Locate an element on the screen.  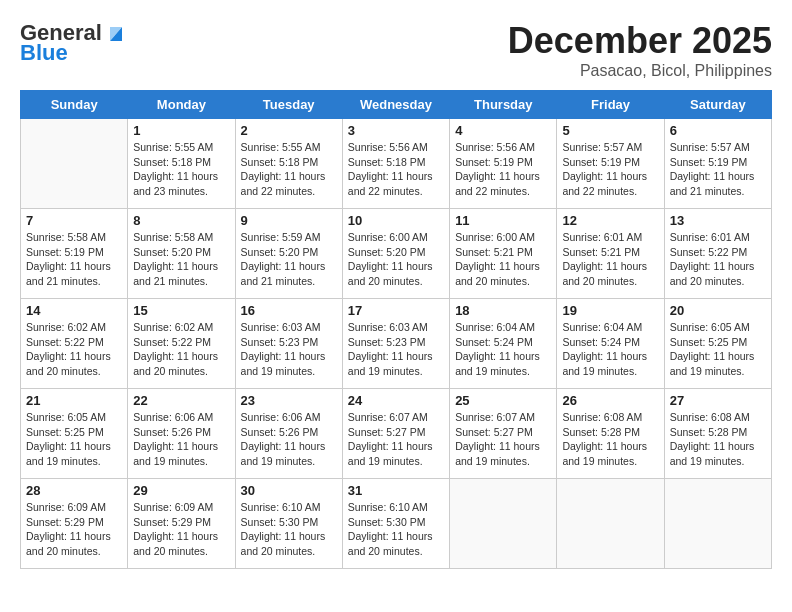
day-info: Sunrise: 5:56 AM Sunset: 5:18 PM Dayligh… is located at coordinates (396, 170).